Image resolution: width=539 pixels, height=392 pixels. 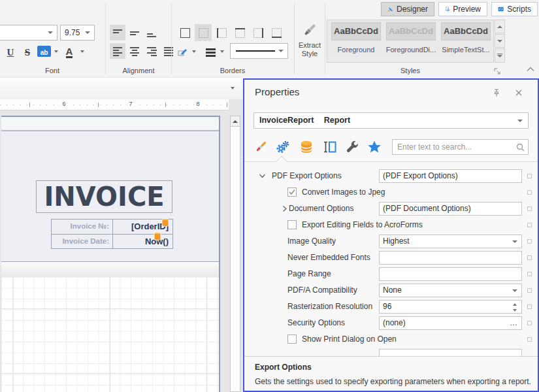 I want to click on property-row: Page Range, so click(x=391, y=274).